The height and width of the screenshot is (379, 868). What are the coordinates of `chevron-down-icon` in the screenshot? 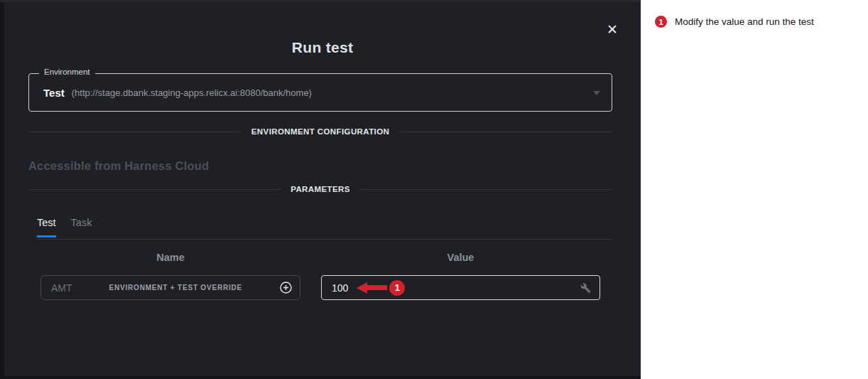 It's located at (597, 93).